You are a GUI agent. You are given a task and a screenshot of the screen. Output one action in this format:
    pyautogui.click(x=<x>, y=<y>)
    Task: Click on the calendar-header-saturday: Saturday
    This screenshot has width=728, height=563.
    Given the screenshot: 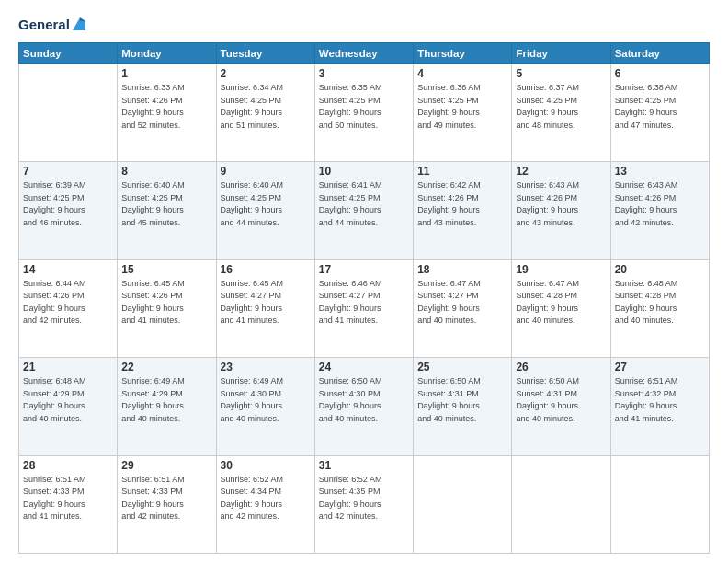 What is the action you would take?
    pyautogui.click(x=660, y=53)
    